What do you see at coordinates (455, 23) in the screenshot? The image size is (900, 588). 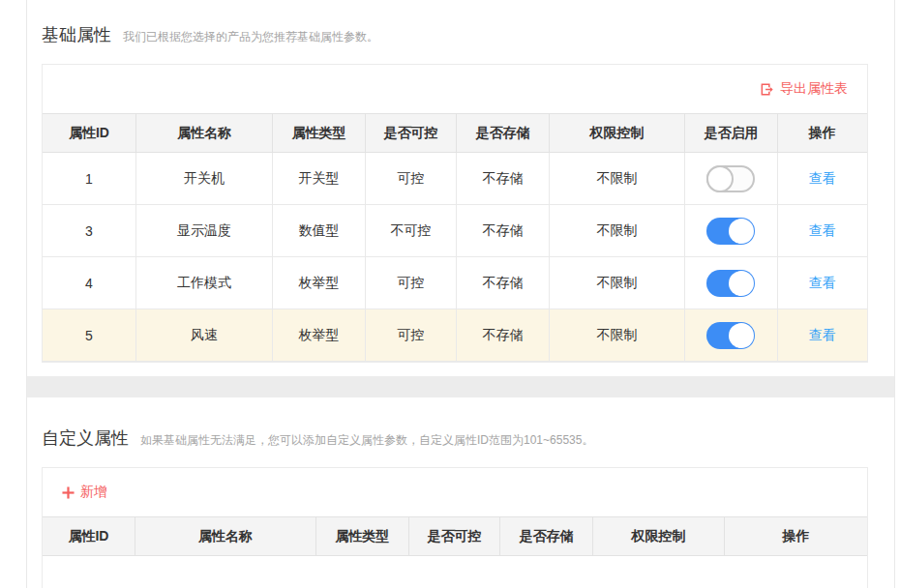 I see `basic-section-header: 基础属性 我们已根据您选择的产品为您推荐基础属性参数。` at bounding box center [455, 23].